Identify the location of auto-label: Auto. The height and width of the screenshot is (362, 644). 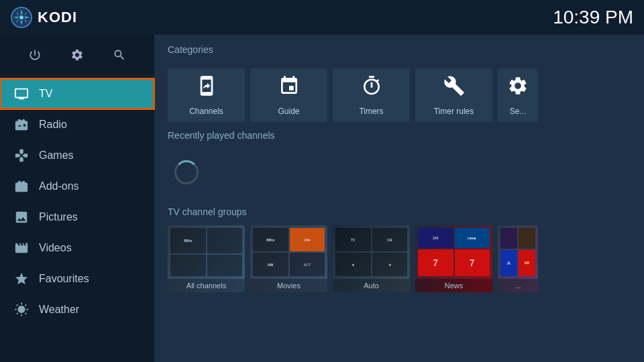
(372, 286).